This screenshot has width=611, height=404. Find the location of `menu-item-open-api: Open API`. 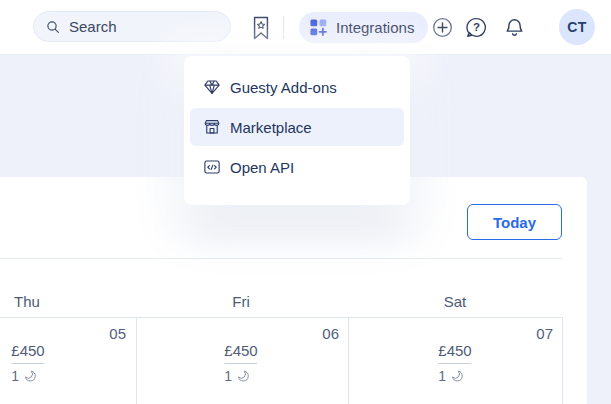

menu-item-open-api: Open API is located at coordinates (297, 167).